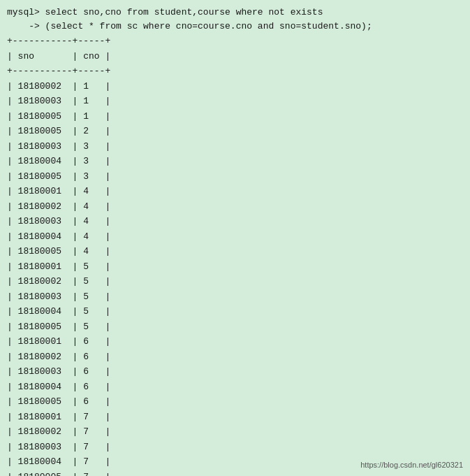 This screenshot has height=476, width=470. I want to click on table-row: | 18180002 | 6 |, so click(235, 357).